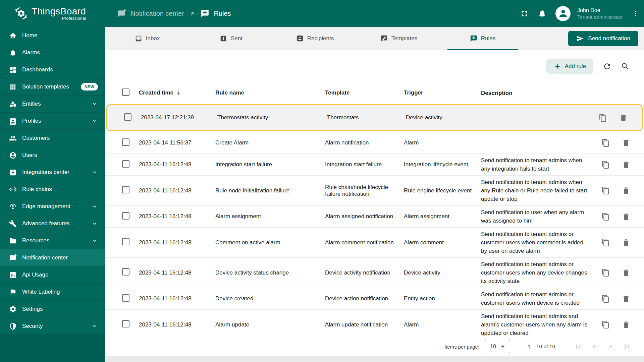 This screenshot has width=644, height=362. I want to click on table-row: 2023-04-11 16:12:48 Rule node initializa…, so click(375, 191).